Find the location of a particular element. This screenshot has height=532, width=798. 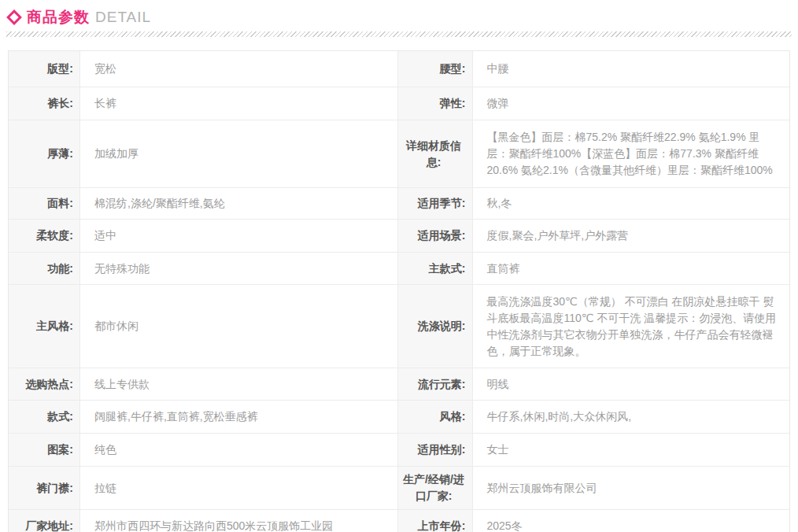

param-value: 女士 is located at coordinates (631, 450).